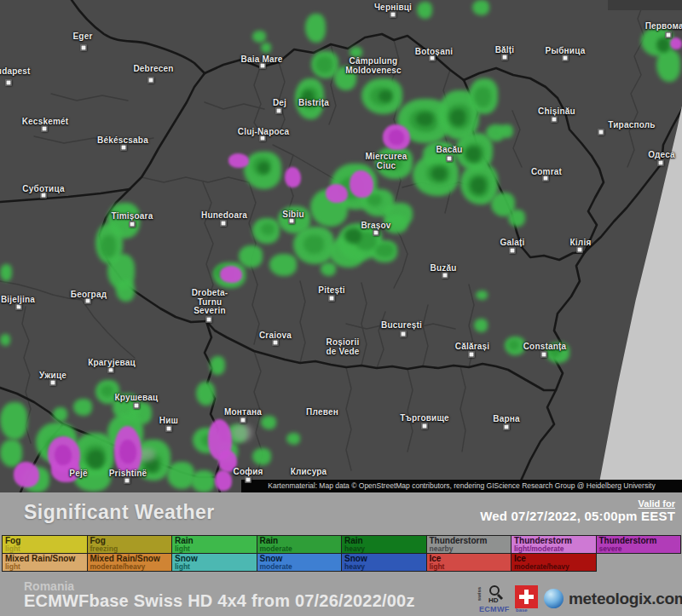 The width and height of the screenshot is (682, 616). Describe the element at coordinates (275, 336) in the screenshot. I see `city-label: Craiova` at that location.